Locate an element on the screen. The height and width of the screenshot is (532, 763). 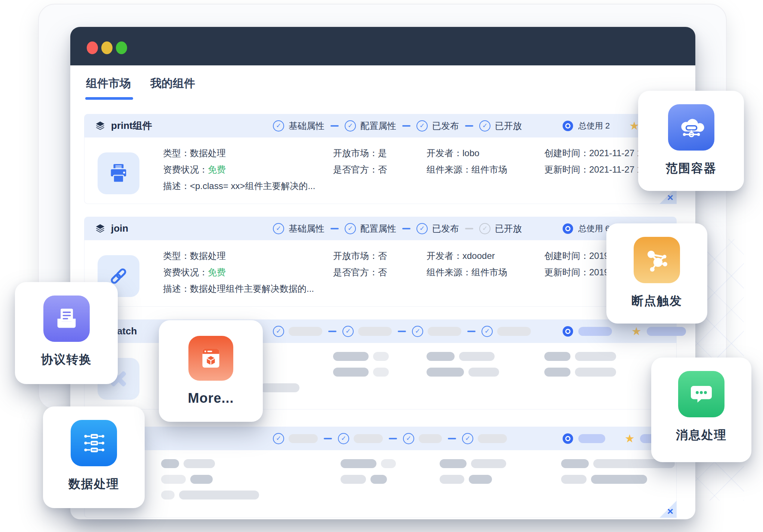
float-card-message-process: 消息处理 is located at coordinates (701, 410).